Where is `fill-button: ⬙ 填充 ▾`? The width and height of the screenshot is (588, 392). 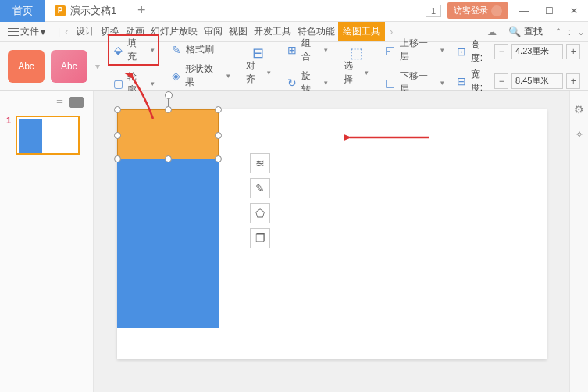 fill-button: ⬙ 填充 ▾ is located at coordinates (134, 50).